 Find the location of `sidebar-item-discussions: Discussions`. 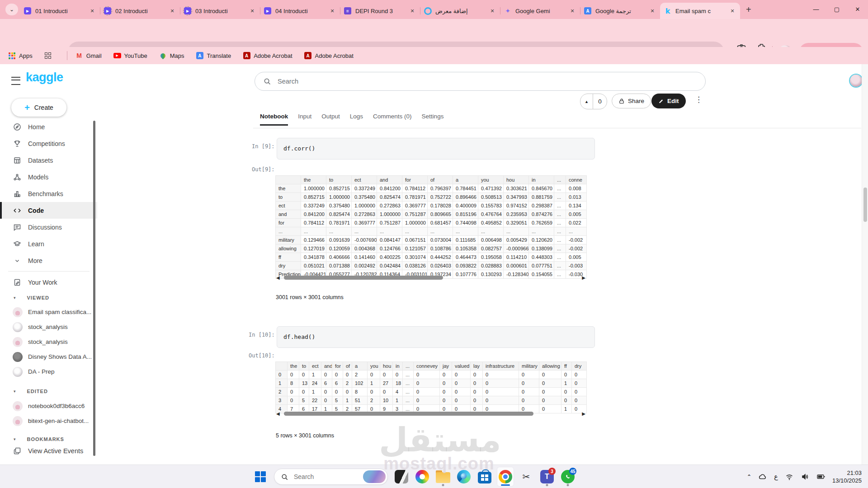

sidebar-item-discussions: Discussions is located at coordinates (49, 227).